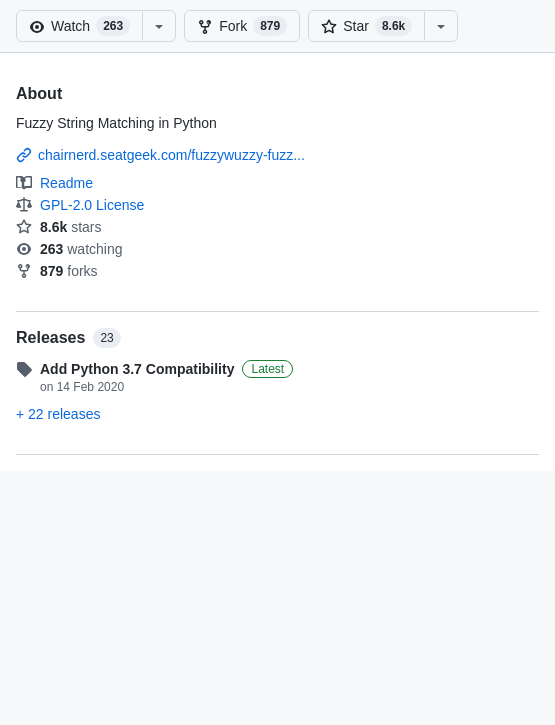 This screenshot has height=725, width=555. Describe the element at coordinates (441, 26) in the screenshot. I see `star-caret-button` at that location.